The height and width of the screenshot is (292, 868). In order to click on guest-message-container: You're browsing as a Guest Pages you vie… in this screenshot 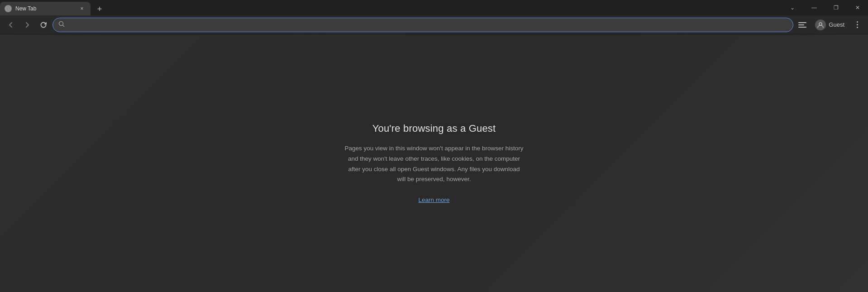, I will do `click(434, 163)`.